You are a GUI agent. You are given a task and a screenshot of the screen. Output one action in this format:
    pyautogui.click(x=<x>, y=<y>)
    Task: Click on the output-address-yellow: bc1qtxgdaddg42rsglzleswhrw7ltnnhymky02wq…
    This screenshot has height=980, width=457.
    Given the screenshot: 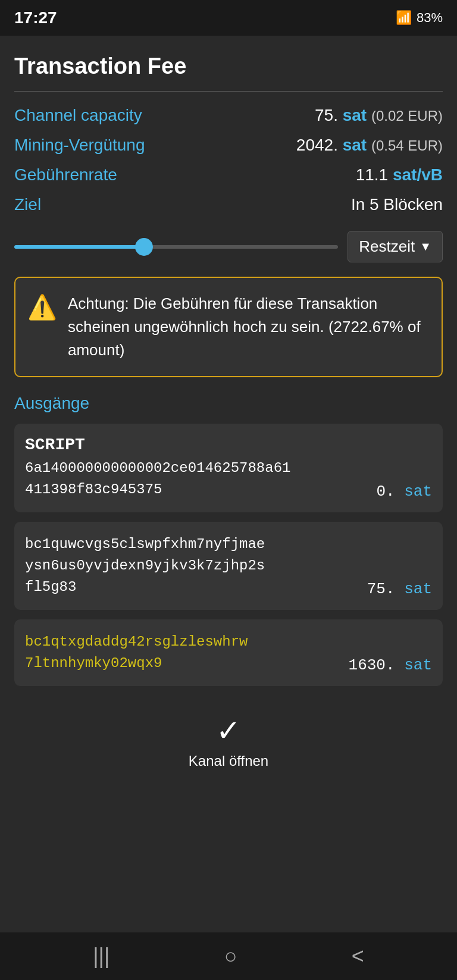 What is the action you would take?
    pyautogui.click(x=183, y=653)
    